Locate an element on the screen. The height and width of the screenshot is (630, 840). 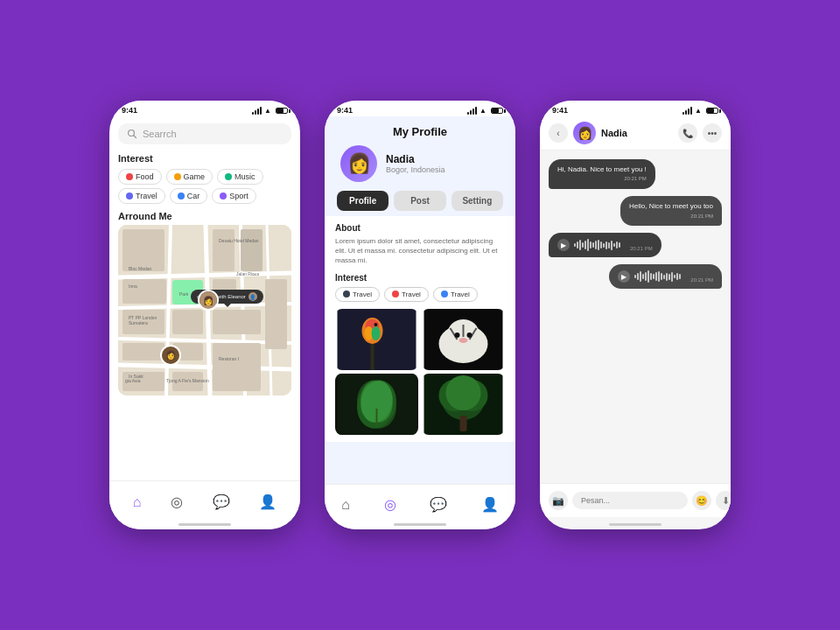
nav-compass: ◎ is located at coordinates (177, 502).